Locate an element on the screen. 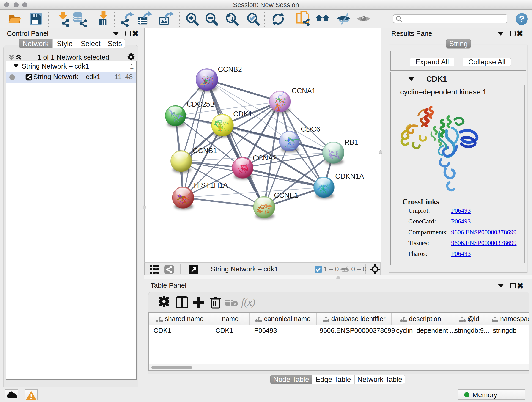 The height and width of the screenshot is (402, 532). svg-text: CDC25B is located at coordinates (201, 104).